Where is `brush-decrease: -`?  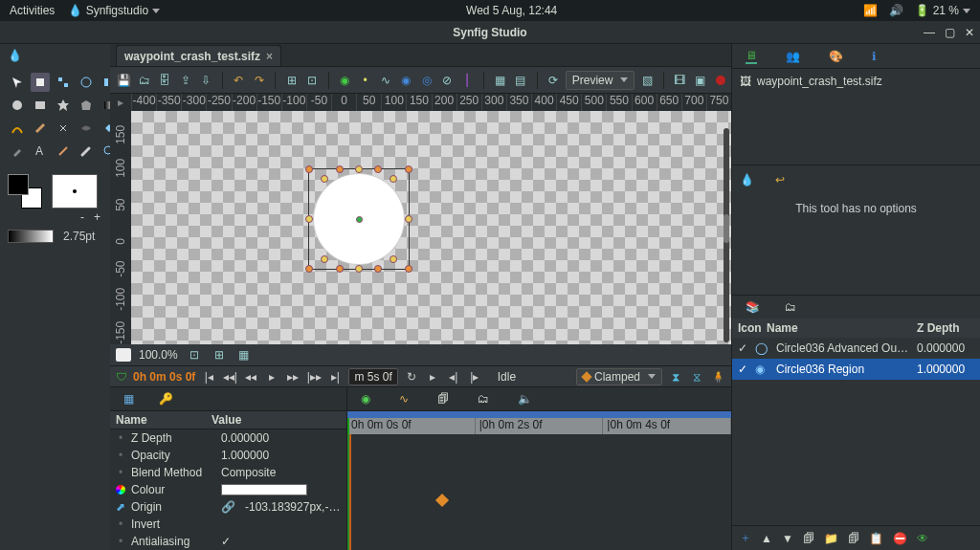
brush-decrease: - is located at coordinates (82, 217).